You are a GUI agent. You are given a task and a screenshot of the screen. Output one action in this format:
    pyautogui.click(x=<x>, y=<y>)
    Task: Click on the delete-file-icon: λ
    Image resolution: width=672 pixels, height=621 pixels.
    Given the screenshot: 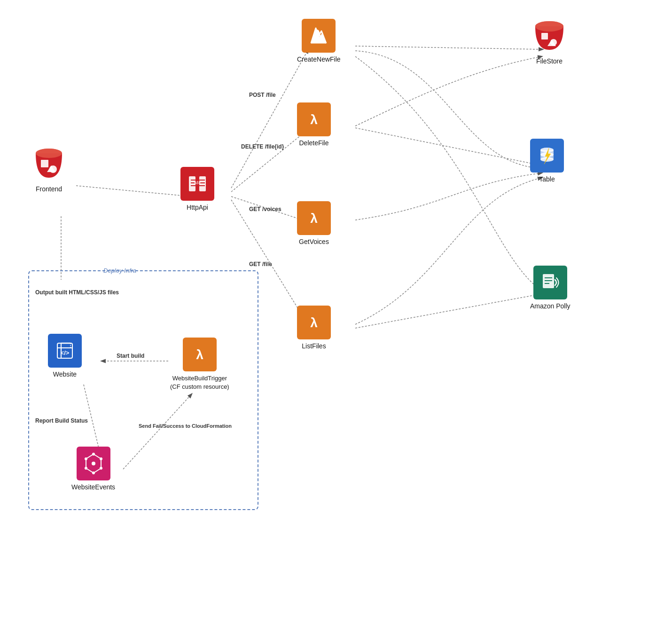 What is the action you would take?
    pyautogui.click(x=314, y=119)
    